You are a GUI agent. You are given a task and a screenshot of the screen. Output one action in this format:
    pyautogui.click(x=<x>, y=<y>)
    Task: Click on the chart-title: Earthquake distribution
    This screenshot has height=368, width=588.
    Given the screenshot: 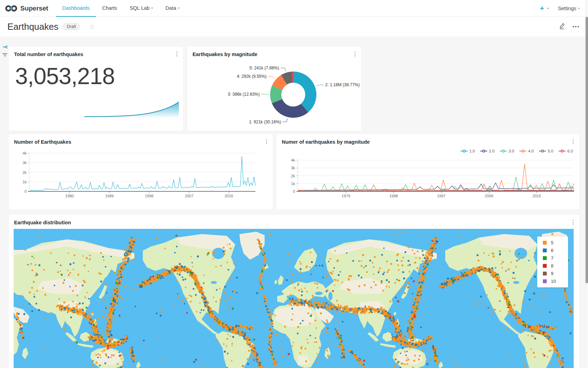 What is the action you would take?
    pyautogui.click(x=43, y=223)
    